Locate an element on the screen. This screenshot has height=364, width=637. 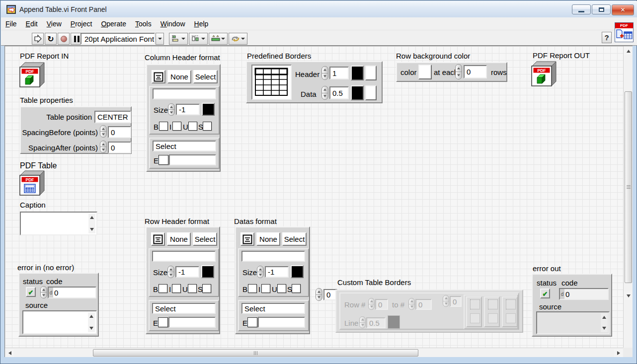
error-in-code-field: d 0 is located at coordinates (72, 292).